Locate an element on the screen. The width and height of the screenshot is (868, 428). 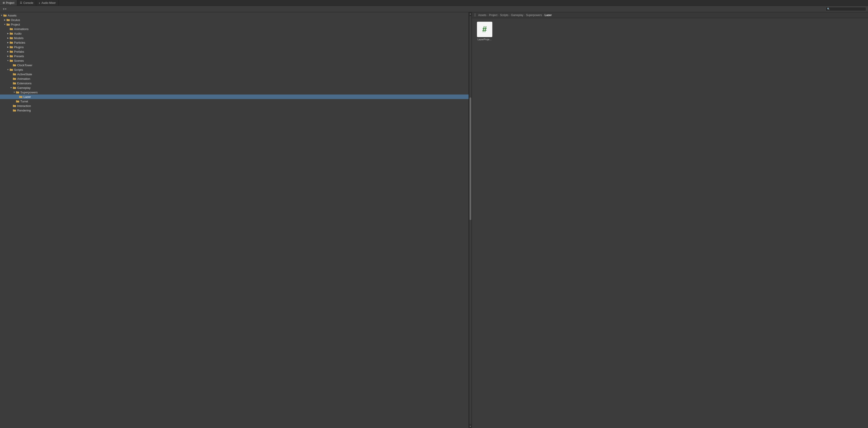
breadcrumb-item-project: Project is located at coordinates (493, 15).